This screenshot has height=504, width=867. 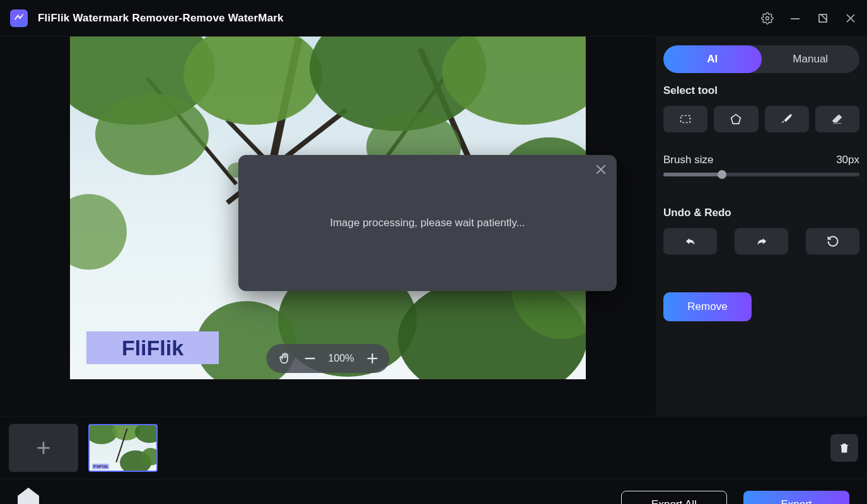 What do you see at coordinates (795, 18) in the screenshot?
I see `minimize-button` at bounding box center [795, 18].